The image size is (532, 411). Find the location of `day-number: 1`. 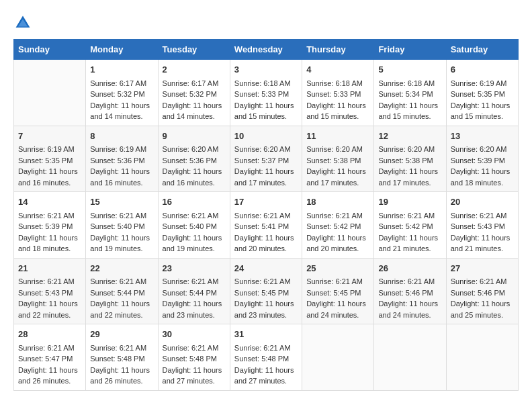

day-number: 1 is located at coordinates (122, 70).